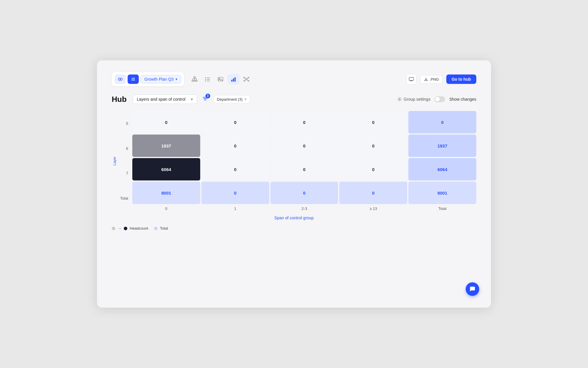  I want to click on y-axis-nums: 5 6 7 Total, so click(125, 161).